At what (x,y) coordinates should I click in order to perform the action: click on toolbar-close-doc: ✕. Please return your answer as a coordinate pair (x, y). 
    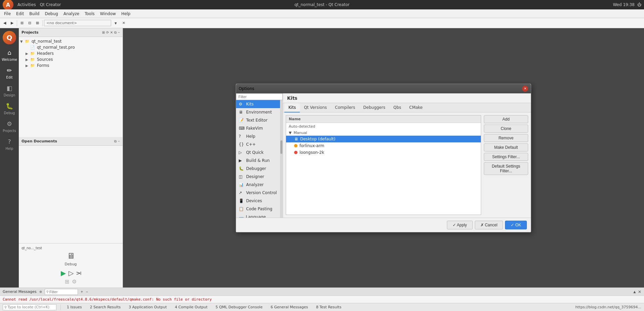
    Looking at the image, I should click on (124, 23).